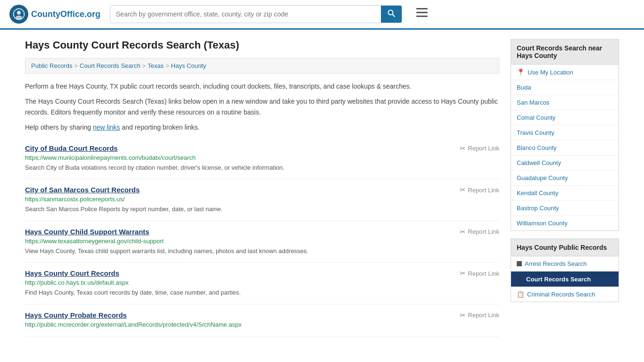  I want to click on square-icon, so click(520, 264).